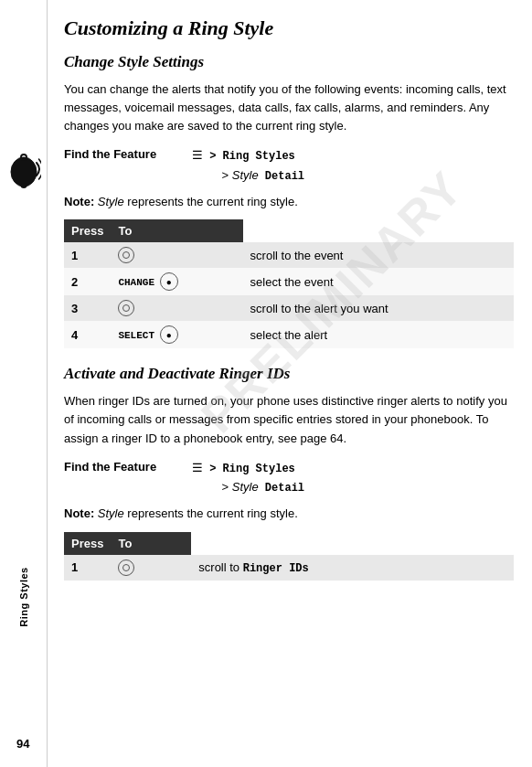 This screenshot has height=767, width=532. I want to click on section1-title: Change Style Settings, so click(289, 62).